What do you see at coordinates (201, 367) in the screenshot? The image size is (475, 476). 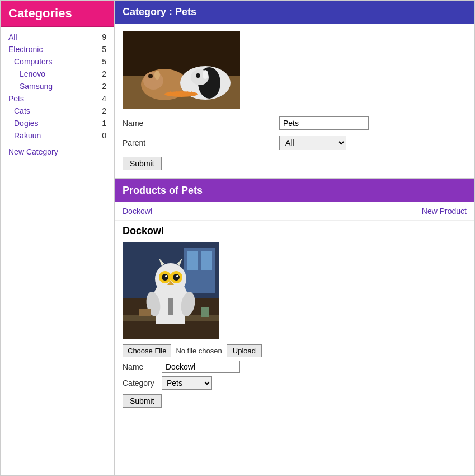 I see `product-name-input` at bounding box center [201, 367].